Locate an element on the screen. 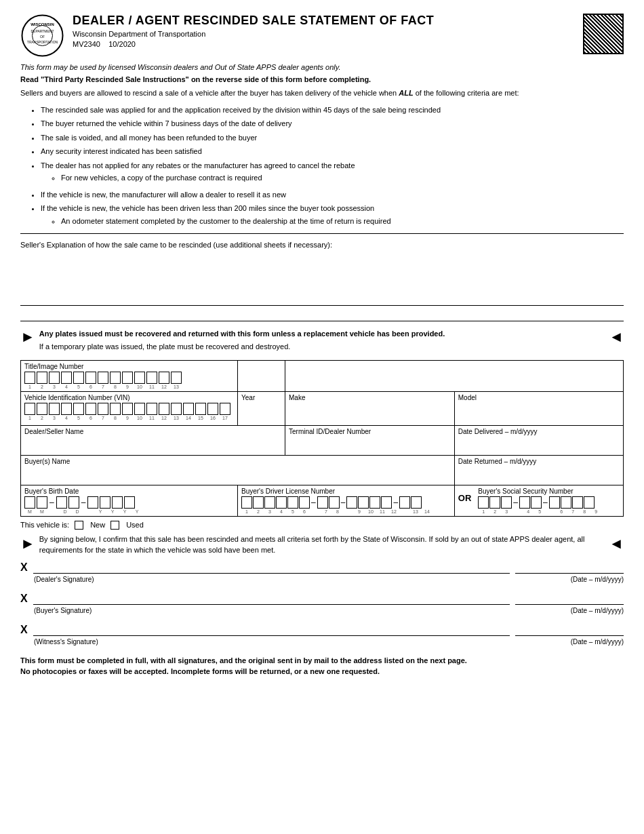 This screenshot has height=834, width=644. dealer-sig-line is located at coordinates (271, 568).